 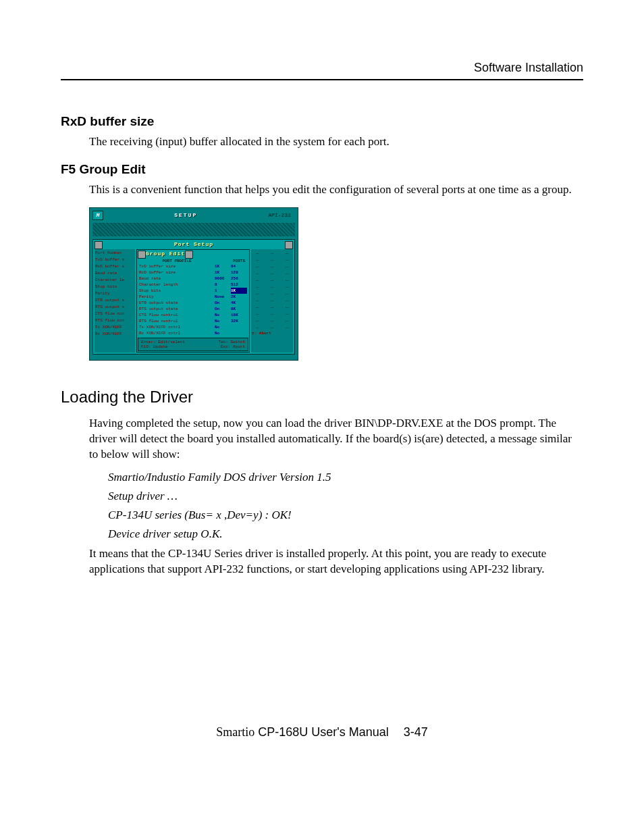 I want to click on heading-loading-the-driver: Loading the Driver, so click(x=322, y=397).